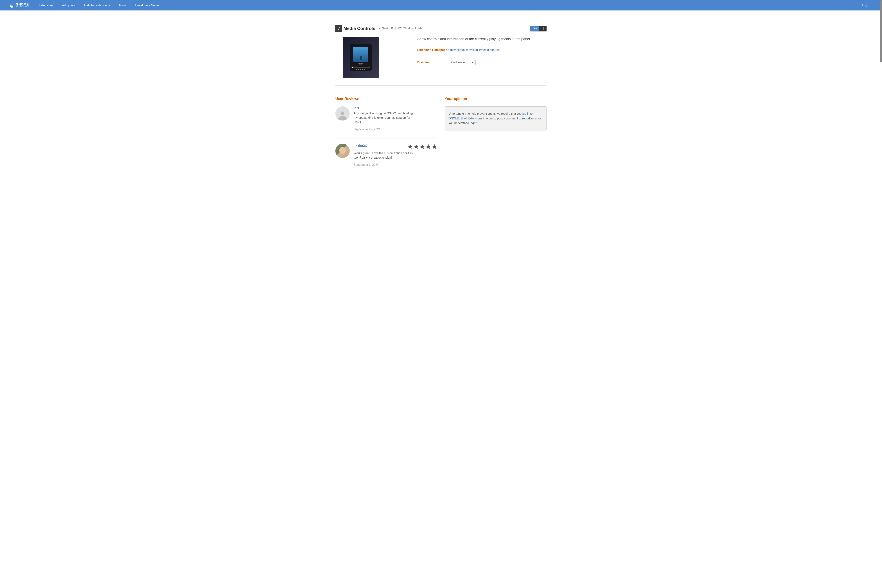 Image resolution: width=882 pixels, height=588 pixels. What do you see at coordinates (362, 146) in the screenshot?
I see `review-username-link: slax57` at bounding box center [362, 146].